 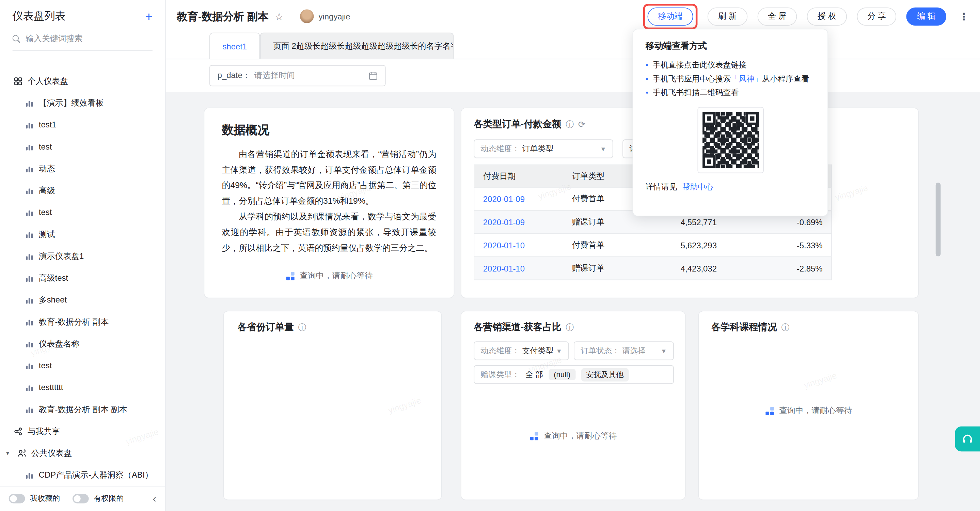 What do you see at coordinates (17, 498) in the screenshot?
I see `favorites-toggle` at bounding box center [17, 498].